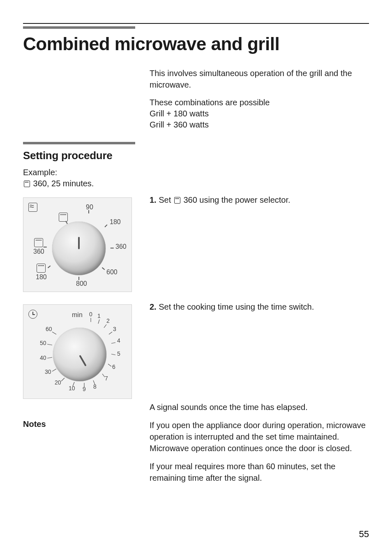 The height and width of the screenshot is (556, 392). What do you see at coordinates (81, 284) in the screenshot?
I see `power-value-800: 800` at bounding box center [81, 284].